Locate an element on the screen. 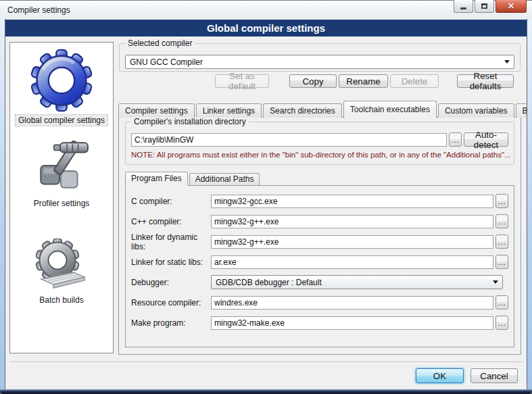 The width and height of the screenshot is (532, 394). tab-custom-variables: Custom variables is located at coordinates (476, 111).